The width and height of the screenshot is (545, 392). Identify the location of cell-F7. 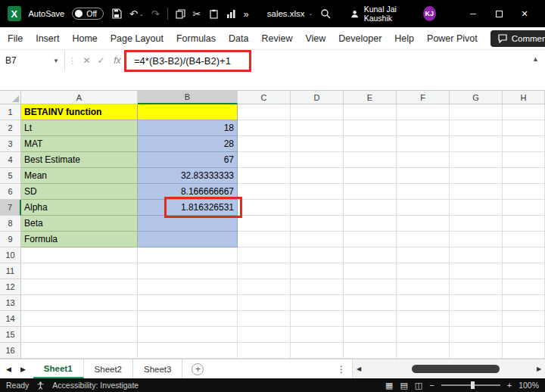
(423, 207).